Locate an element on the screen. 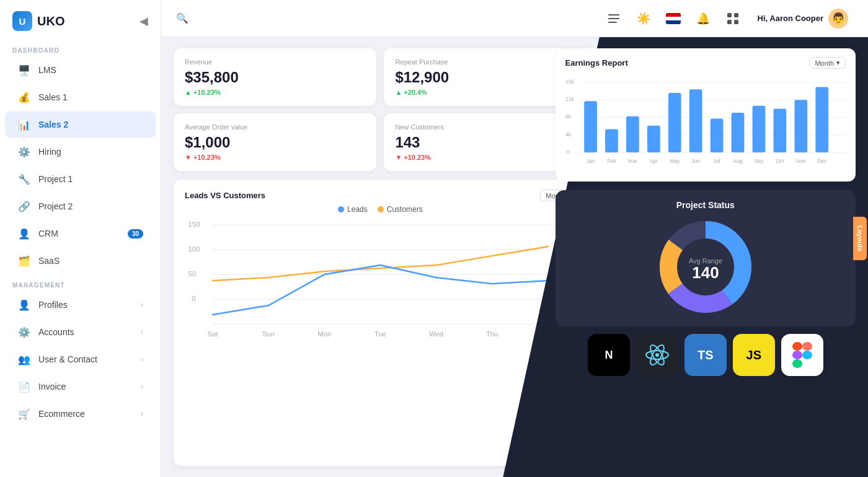  crm-badge: 30 is located at coordinates (135, 234).